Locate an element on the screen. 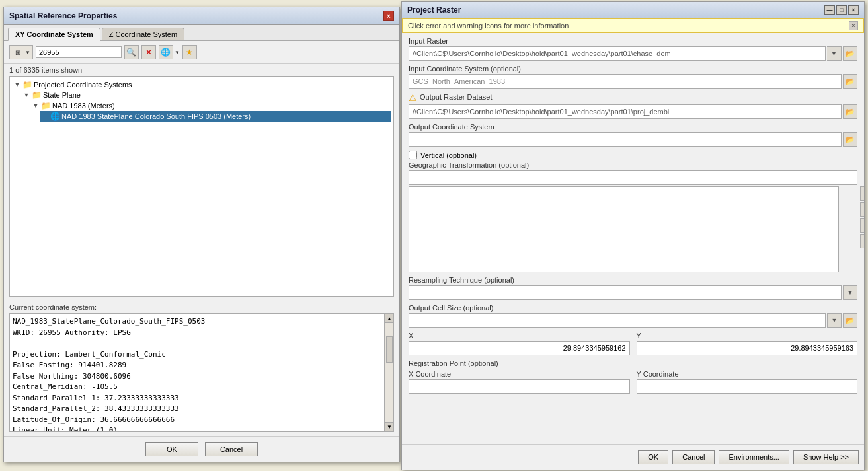 The image size is (868, 471). tree-item-colorado-south: 🌐 NAD 1983 StatePlane Colorado South FIP… is located at coordinates (216, 116).